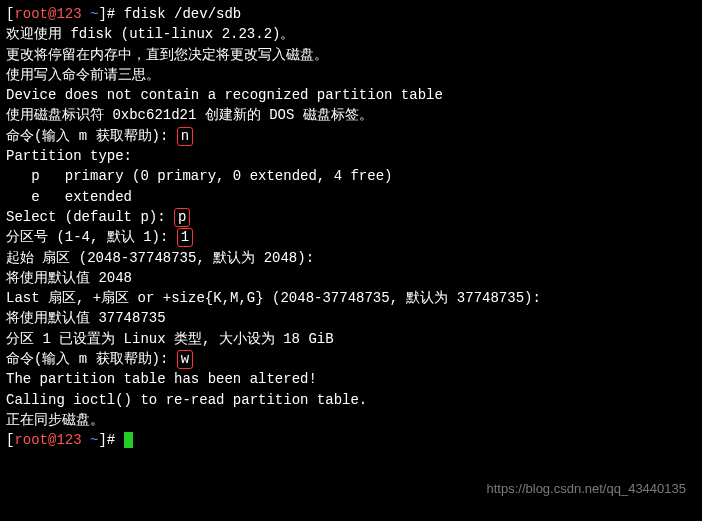 Image resolution: width=702 pixels, height=521 pixels. What do you see at coordinates (351, 156) in the screenshot?
I see `terminal-line: Partition type:` at bounding box center [351, 156].